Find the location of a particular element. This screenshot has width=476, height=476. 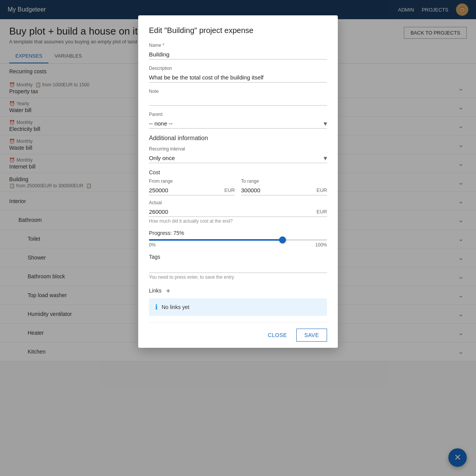

actual-label: Actual is located at coordinates (238, 203).